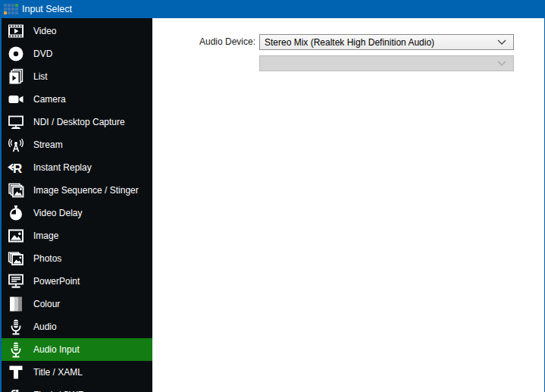 The width and height of the screenshot is (545, 392). Describe the element at coordinates (58, 372) in the screenshot. I see `sidebar-item-label: Title / XAML` at that location.